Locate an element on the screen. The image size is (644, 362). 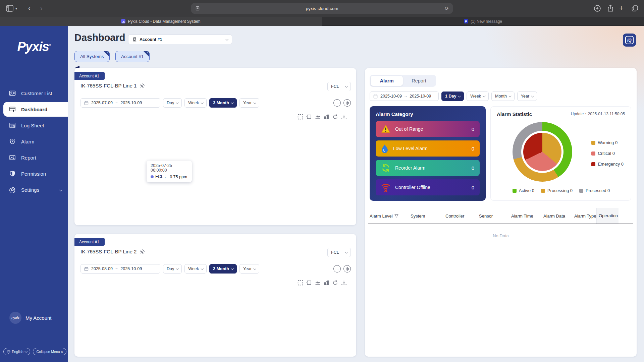
legend-item-processed: Processed 0 is located at coordinates (594, 190).